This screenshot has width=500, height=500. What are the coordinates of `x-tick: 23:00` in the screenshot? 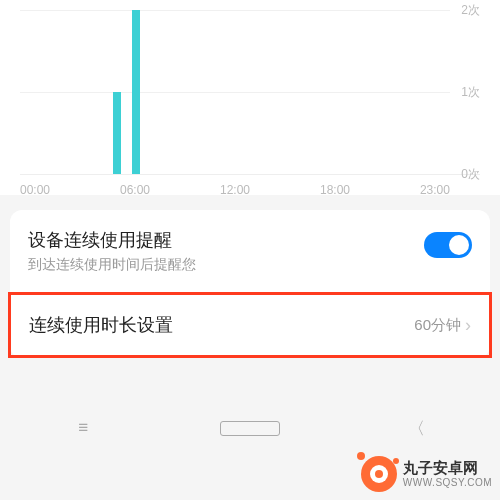 It's located at (435, 190).